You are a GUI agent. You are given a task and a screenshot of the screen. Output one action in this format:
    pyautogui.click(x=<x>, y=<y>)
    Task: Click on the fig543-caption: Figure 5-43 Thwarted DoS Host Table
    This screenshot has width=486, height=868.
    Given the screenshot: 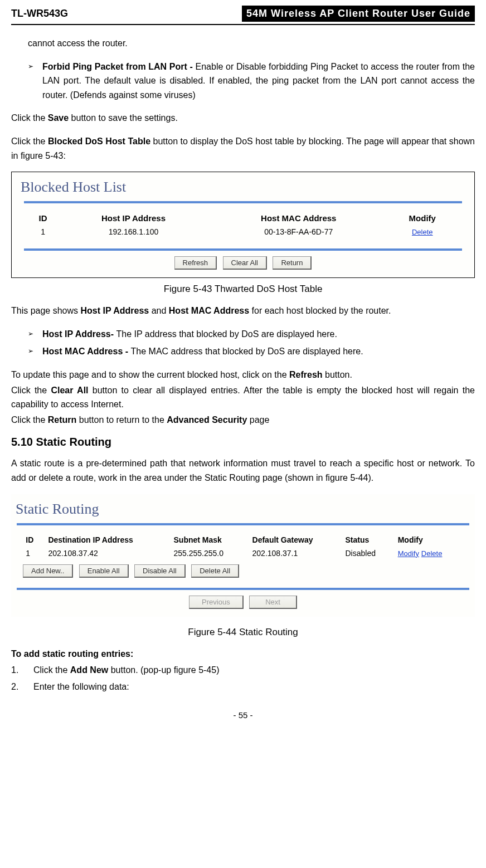 What is the action you would take?
    pyautogui.click(x=243, y=289)
    